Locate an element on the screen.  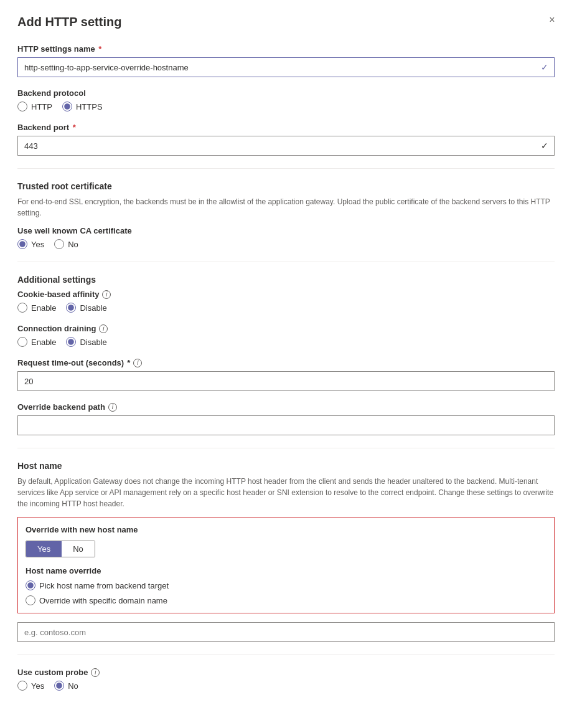
override-backend-path-group: Override backend path i is located at coordinates (286, 418).